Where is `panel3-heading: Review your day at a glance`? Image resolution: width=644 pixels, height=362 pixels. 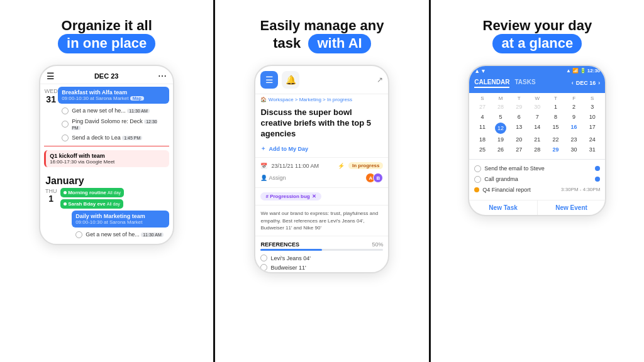 panel3-heading: Review your day at a glance is located at coordinates (538, 35).